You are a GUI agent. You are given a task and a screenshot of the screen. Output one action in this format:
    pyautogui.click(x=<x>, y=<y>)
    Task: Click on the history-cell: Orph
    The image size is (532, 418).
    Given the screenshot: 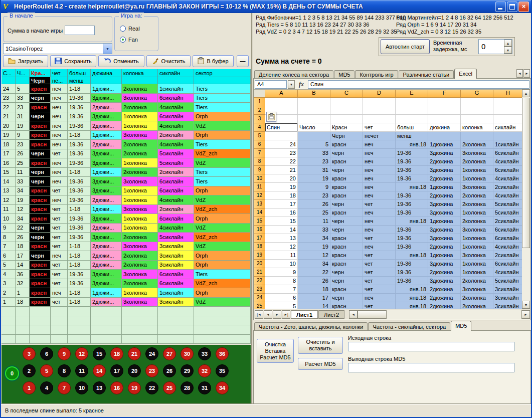 What is the action you would take?
    pyautogui.click(x=223, y=135)
    